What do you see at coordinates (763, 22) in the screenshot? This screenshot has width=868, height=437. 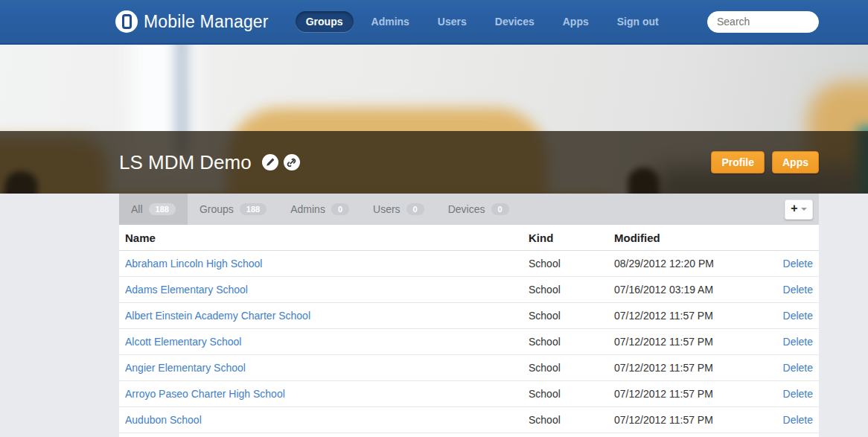 I see `search-input` at bounding box center [763, 22].